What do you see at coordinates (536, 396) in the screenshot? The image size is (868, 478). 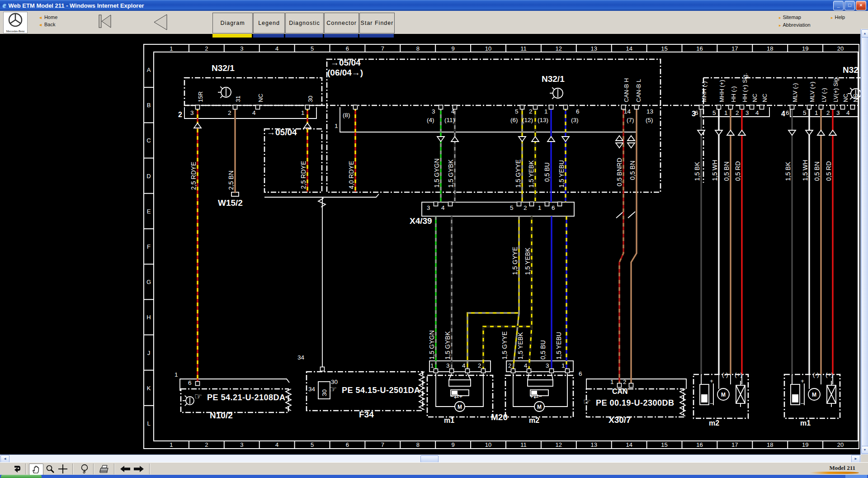 I see `diagram-label: +⇄−` at bounding box center [536, 396].